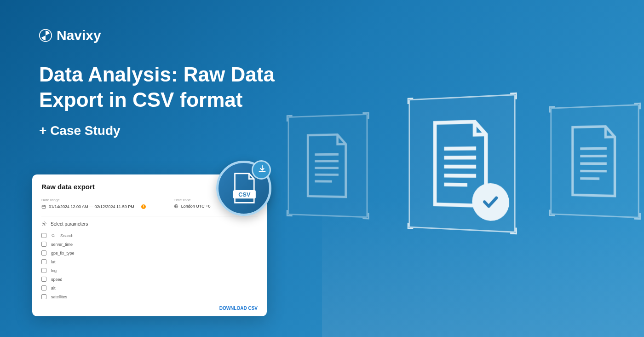 This screenshot has width=644, height=337. Describe the element at coordinates (44, 279) in the screenshot. I see `param-checkbox-speed` at that location.